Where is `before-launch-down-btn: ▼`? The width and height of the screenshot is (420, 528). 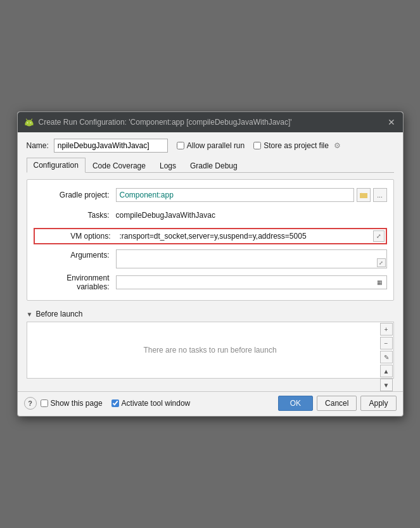 before-launch-down-btn: ▼ is located at coordinates (386, 385).